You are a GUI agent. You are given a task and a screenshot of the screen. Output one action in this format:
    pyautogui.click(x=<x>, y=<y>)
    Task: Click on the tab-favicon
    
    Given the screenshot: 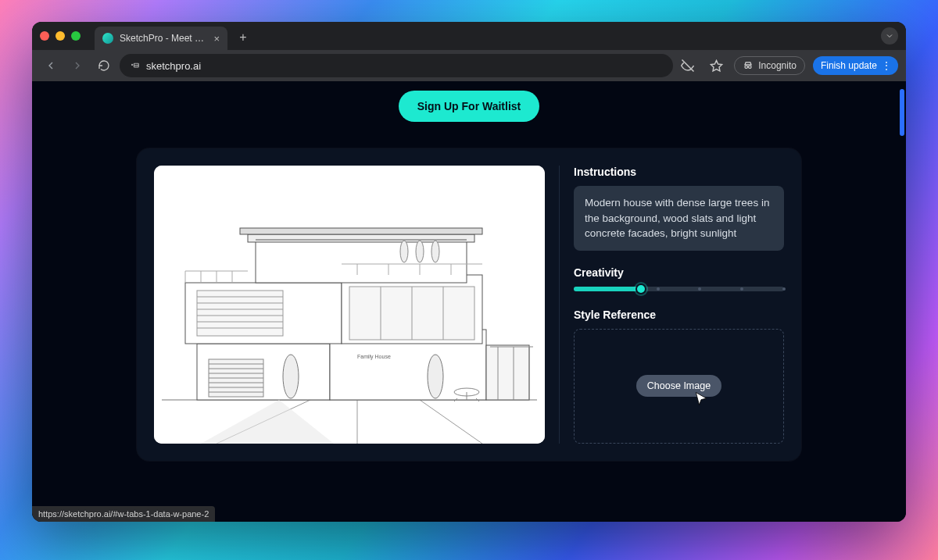 What is the action you would take?
    pyautogui.click(x=108, y=38)
    